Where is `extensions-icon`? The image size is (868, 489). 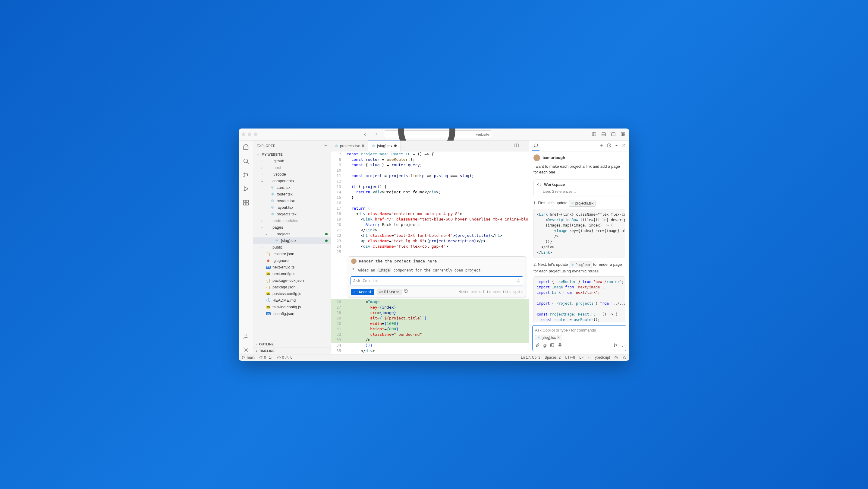 extensions-icon is located at coordinates (246, 203).